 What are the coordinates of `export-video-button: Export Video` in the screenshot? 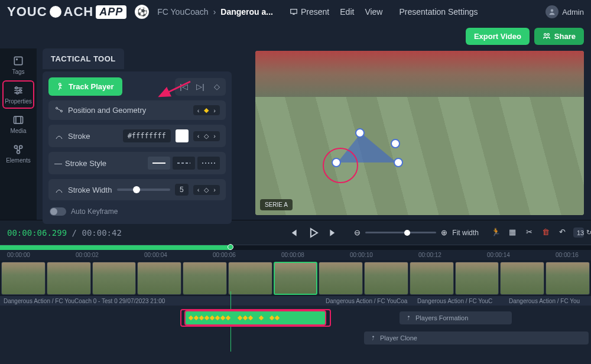 It's located at (498, 37).